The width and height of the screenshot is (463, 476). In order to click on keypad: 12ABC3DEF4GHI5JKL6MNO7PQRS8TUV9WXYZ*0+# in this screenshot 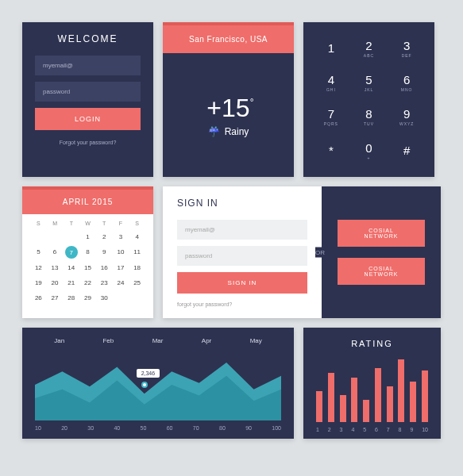, I will do `click(368, 100)`.